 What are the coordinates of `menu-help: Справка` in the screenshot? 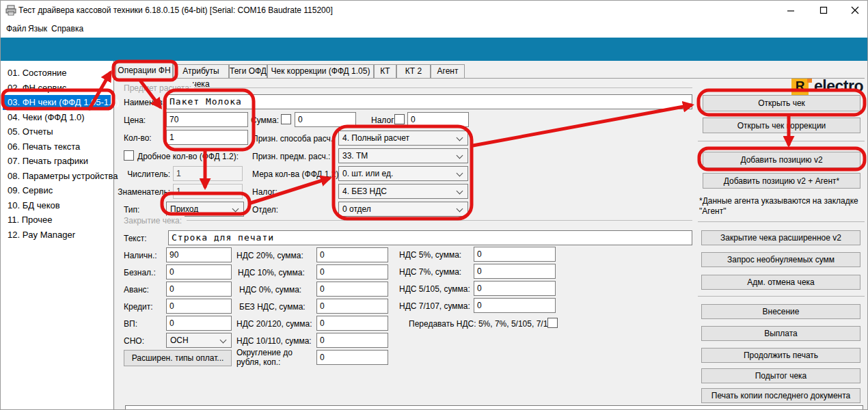 It's located at (67, 29).